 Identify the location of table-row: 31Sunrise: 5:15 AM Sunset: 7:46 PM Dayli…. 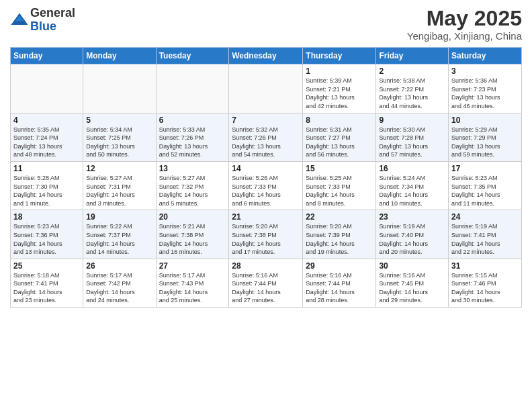
(485, 283).